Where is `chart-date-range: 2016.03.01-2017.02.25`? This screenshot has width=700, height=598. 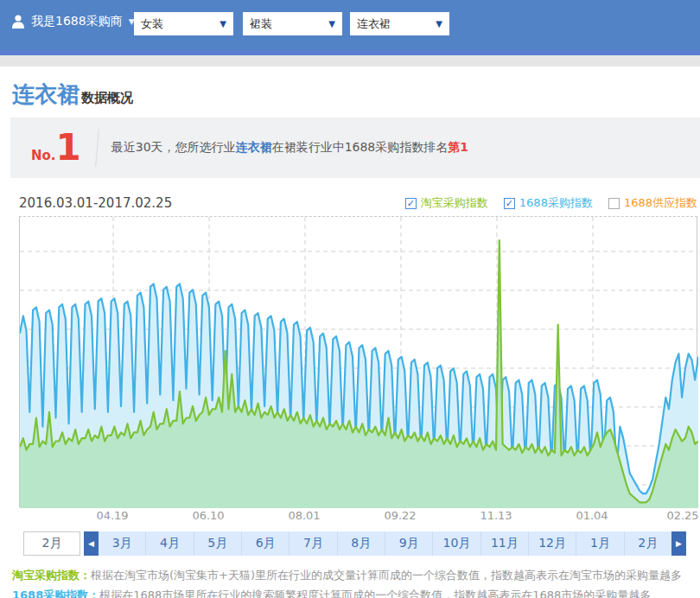
chart-date-range: 2016.03.01-2017.02.25 is located at coordinates (95, 203).